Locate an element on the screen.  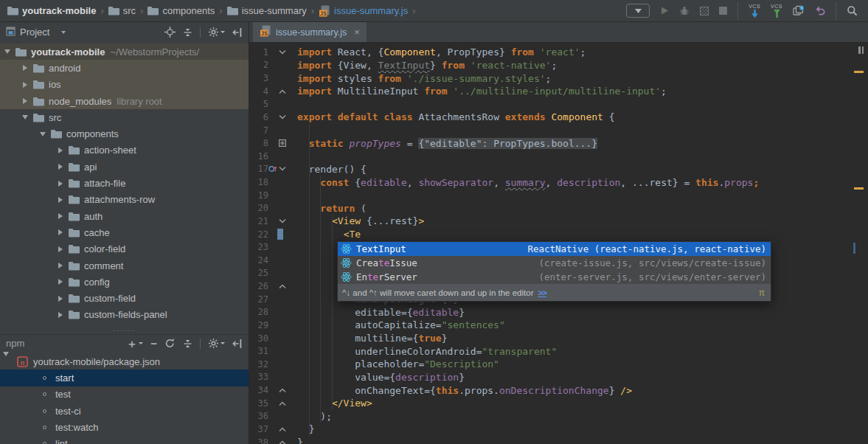
completion-item-EnterServer: EnterServer(enter-server.js, src/views/e… is located at coordinates (555, 277).